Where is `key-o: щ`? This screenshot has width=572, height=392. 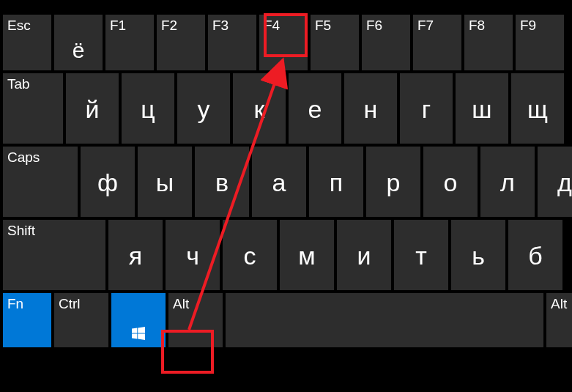
key-o: щ is located at coordinates (538, 108).